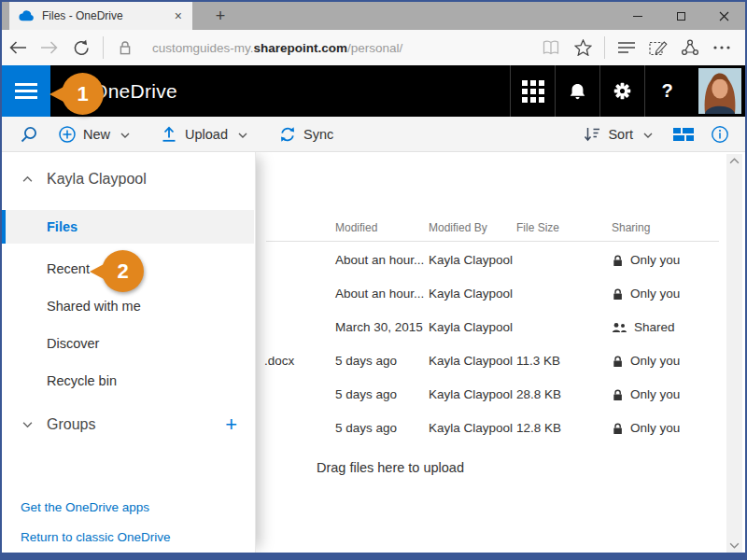 The image size is (747, 560). What do you see at coordinates (178, 16) in the screenshot?
I see `tab-close-icon: ×` at bounding box center [178, 16].